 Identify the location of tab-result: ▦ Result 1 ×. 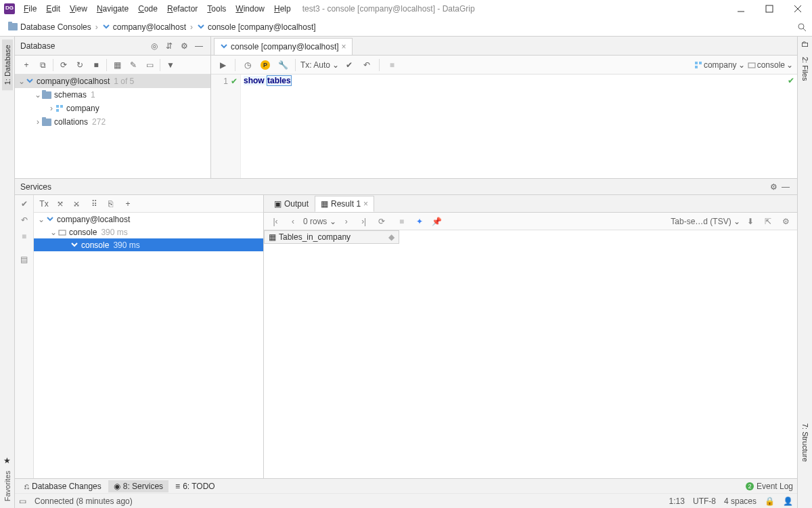
(344, 204).